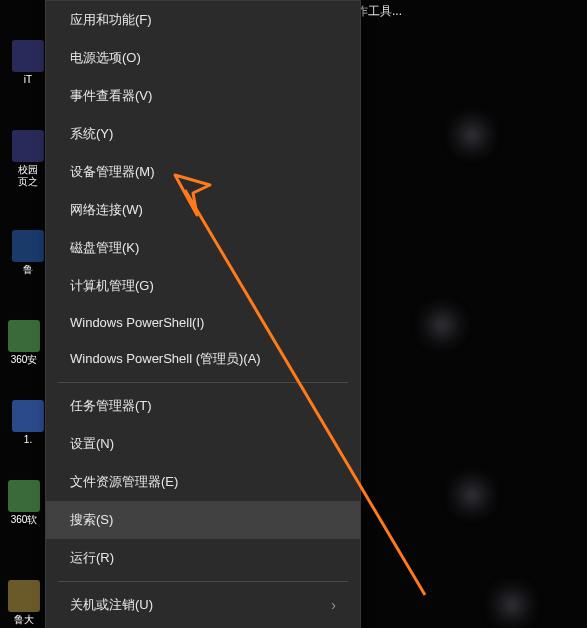 The height and width of the screenshot is (628, 587). I want to click on menu-item-label: 磁盘管理(K), so click(104, 248).